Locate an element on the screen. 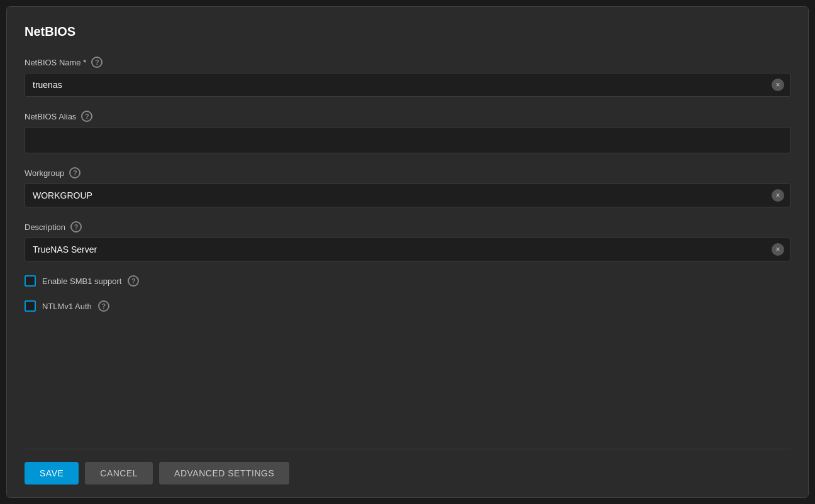  smb1-label: Enable SMB1 support is located at coordinates (82, 282).